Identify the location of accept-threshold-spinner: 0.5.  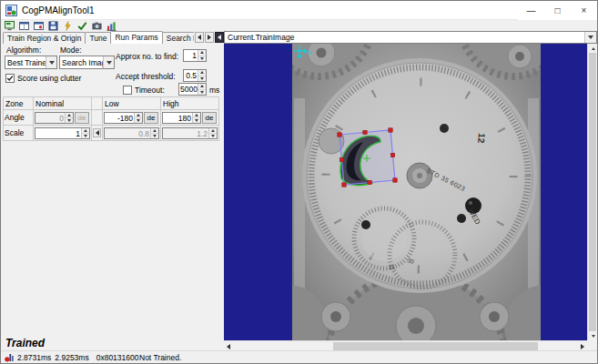
(195, 76).